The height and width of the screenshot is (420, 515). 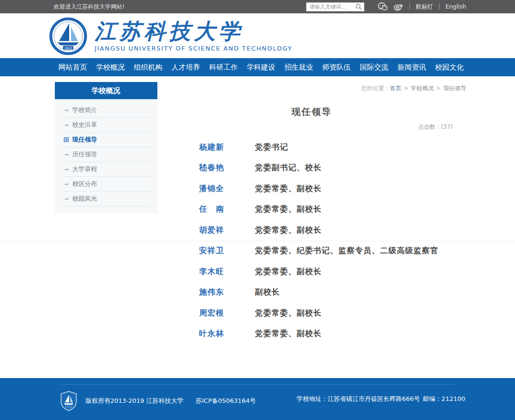 What do you see at coordinates (106, 111) in the screenshot?
I see `sidebar-item-0: →学校简介` at bounding box center [106, 111].